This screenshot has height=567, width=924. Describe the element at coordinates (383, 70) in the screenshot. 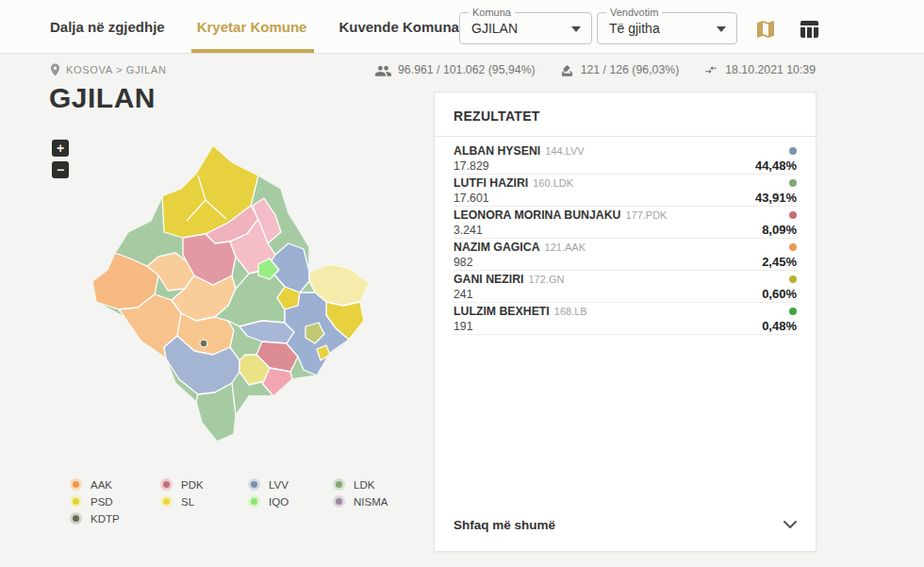

I see `voters-icon` at that location.